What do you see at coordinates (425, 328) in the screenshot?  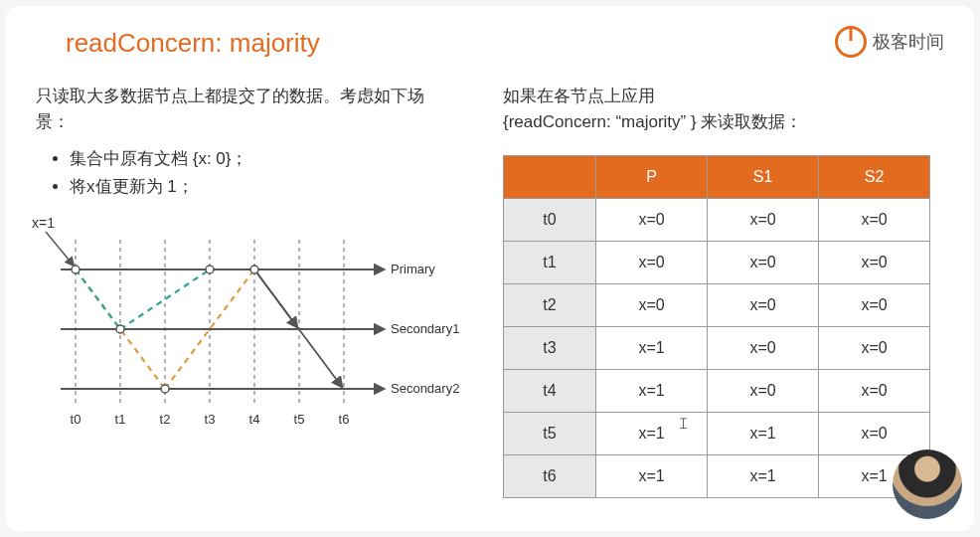 I see `lane-label-secondary1: Secondary1` at bounding box center [425, 328].